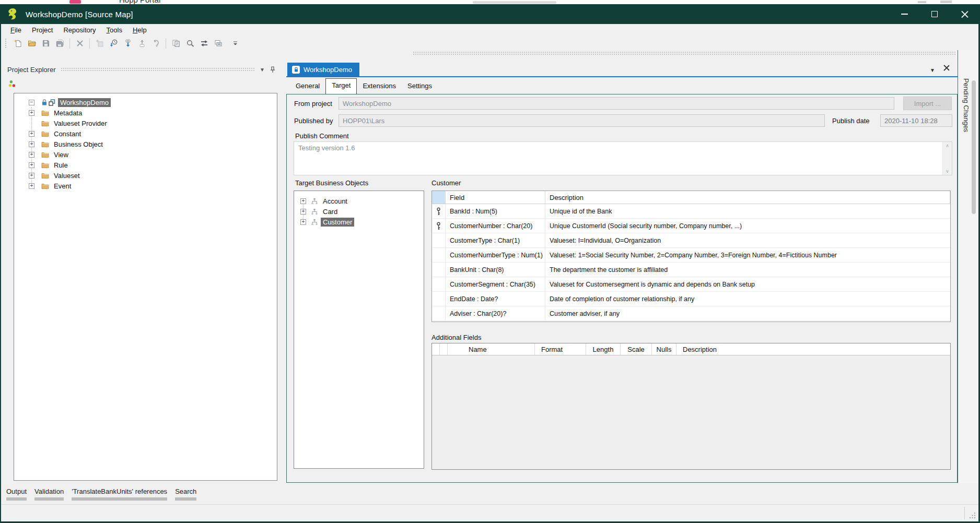 The height and width of the screenshot is (523, 980). I want to click on menu-item: Repository, so click(79, 30).